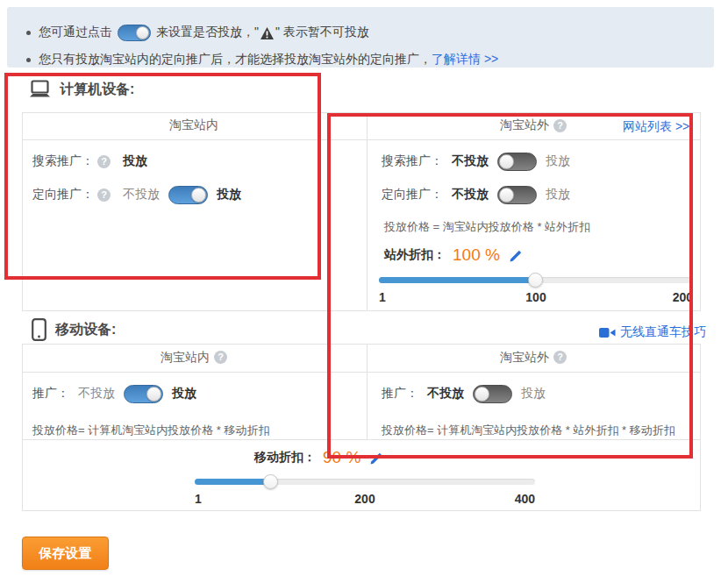 This screenshot has width=728, height=583. What do you see at coordinates (465, 60) in the screenshot?
I see `learn-more-link: 了解详情 >>` at bounding box center [465, 60].